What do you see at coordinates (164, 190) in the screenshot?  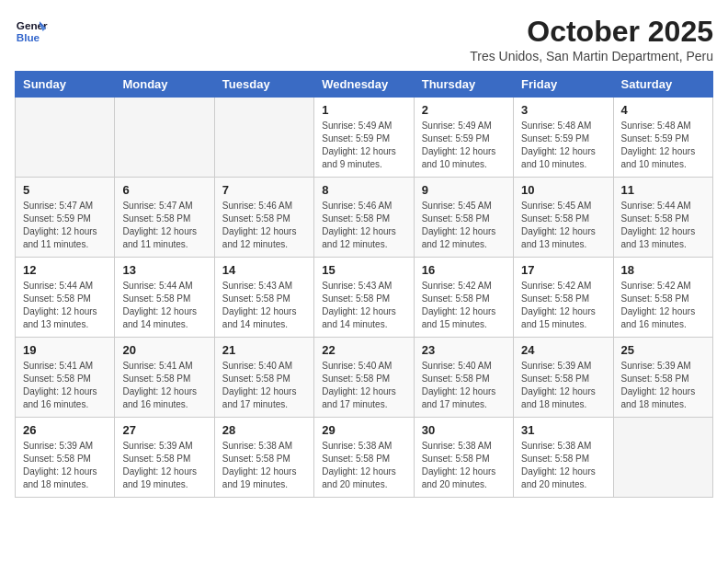 I see `day-number: 6` at bounding box center [164, 190].